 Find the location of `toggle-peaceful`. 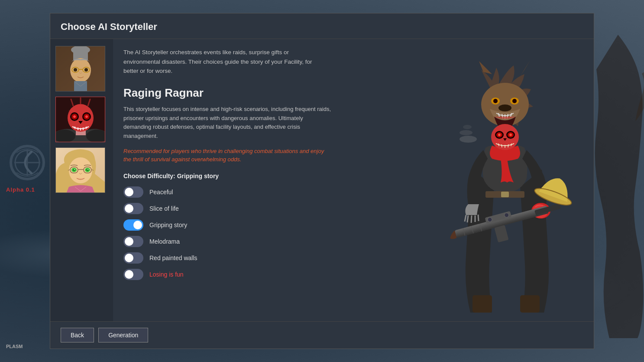

toggle-peaceful is located at coordinates (133, 192).